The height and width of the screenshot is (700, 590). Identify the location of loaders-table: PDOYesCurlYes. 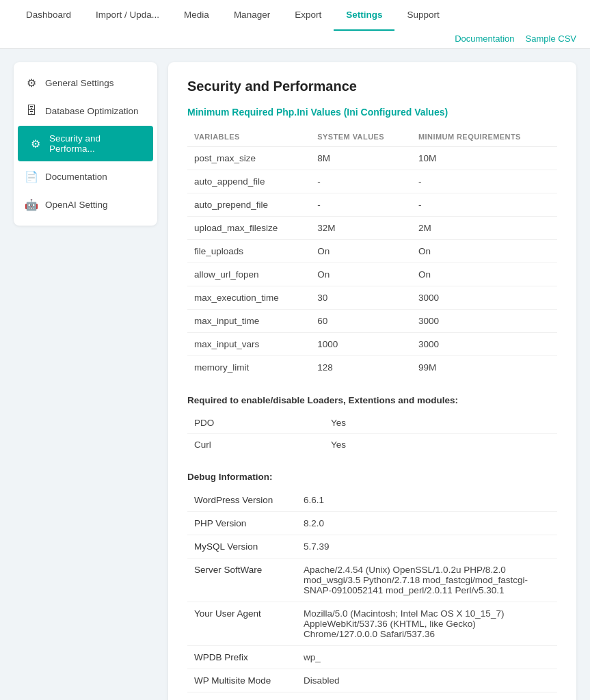
(372, 433).